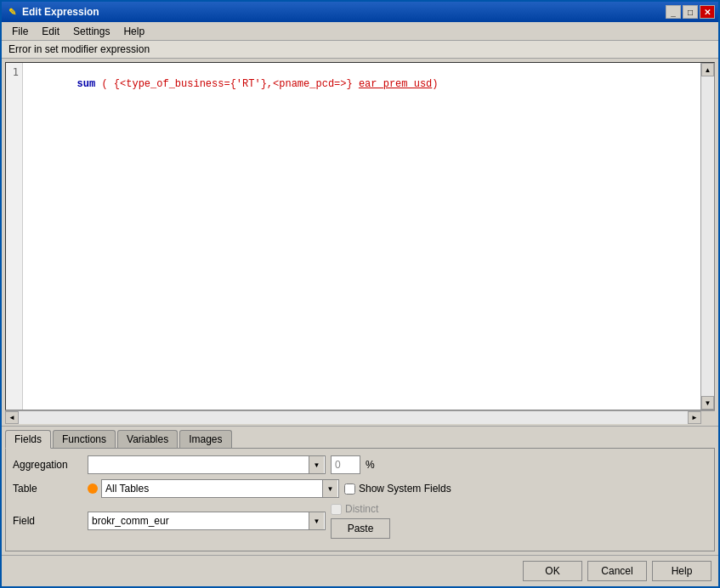  Describe the element at coordinates (207, 521) in the screenshot. I see `field-select: brokr_comm_eur` at that location.